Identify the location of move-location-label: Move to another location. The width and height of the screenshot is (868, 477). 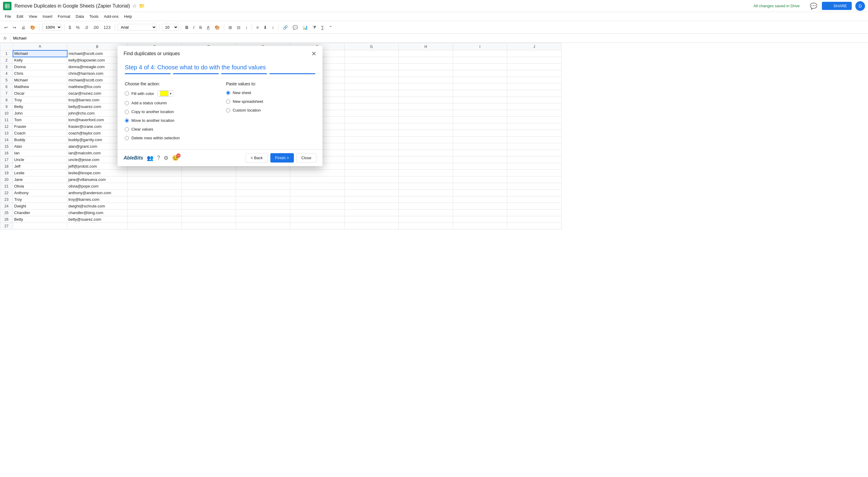
(153, 121).